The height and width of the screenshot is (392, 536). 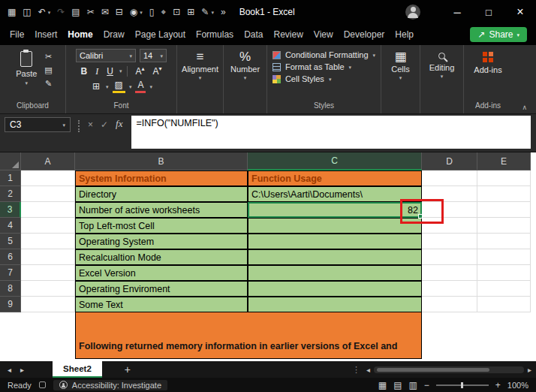 What do you see at coordinates (48, 225) in the screenshot?
I see `cell-A4` at bounding box center [48, 225].